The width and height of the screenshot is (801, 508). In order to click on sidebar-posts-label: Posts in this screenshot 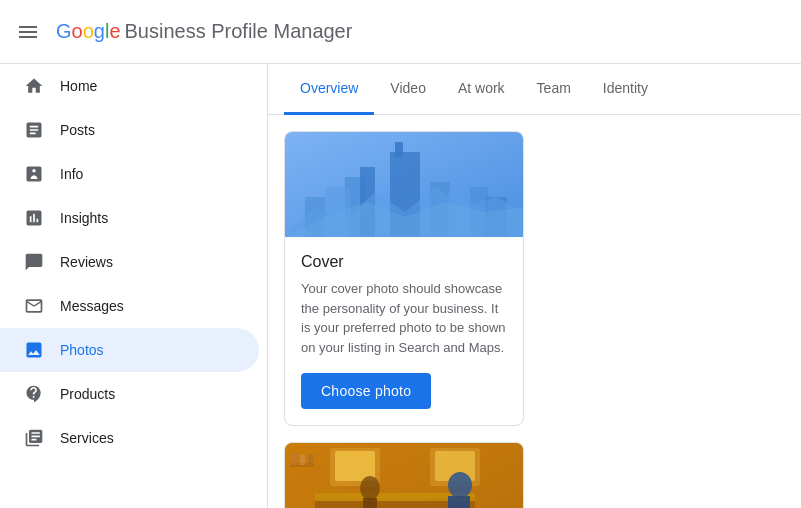, I will do `click(78, 130)`.